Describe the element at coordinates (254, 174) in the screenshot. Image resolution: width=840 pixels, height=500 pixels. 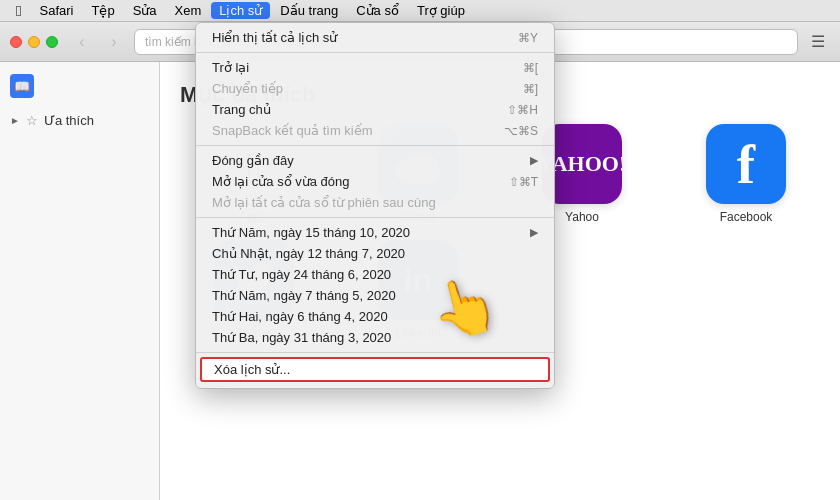
I see `fav-item-apple:  Apple` at that location.